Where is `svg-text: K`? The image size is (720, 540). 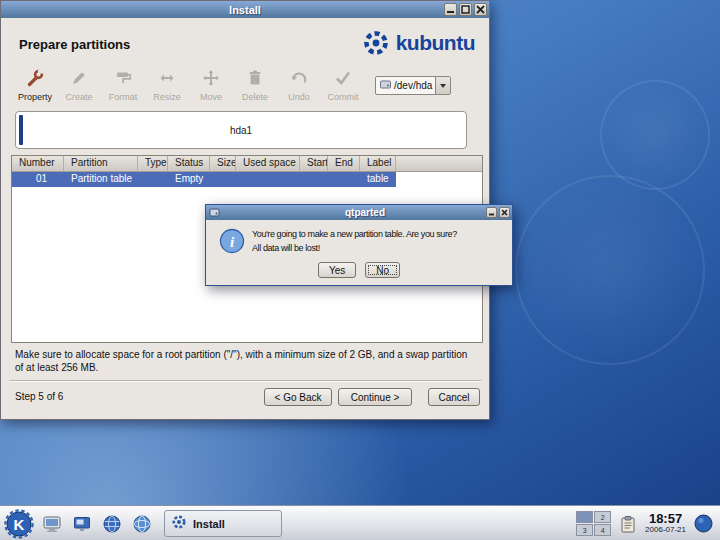
svg-text: K is located at coordinates (20, 524).